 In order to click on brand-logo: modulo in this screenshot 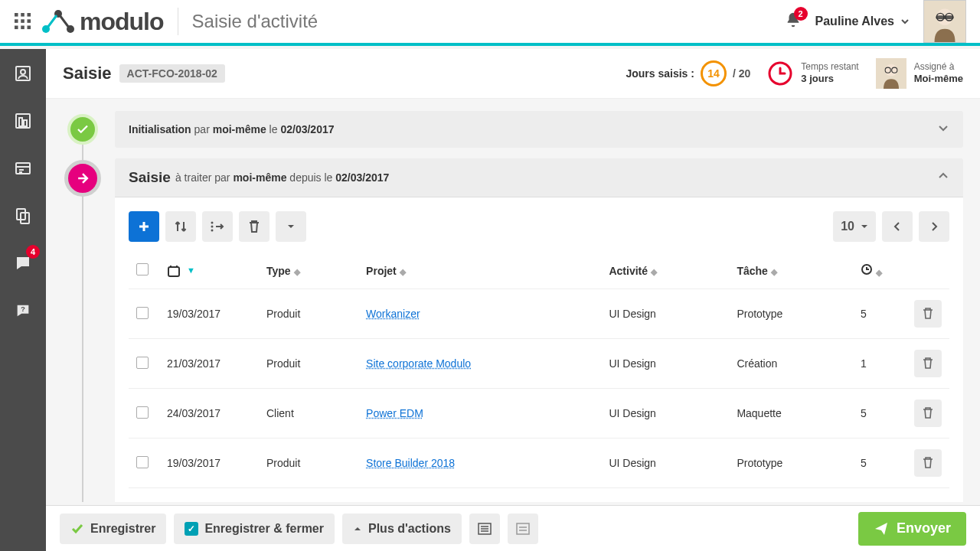, I will do `click(103, 21)`.